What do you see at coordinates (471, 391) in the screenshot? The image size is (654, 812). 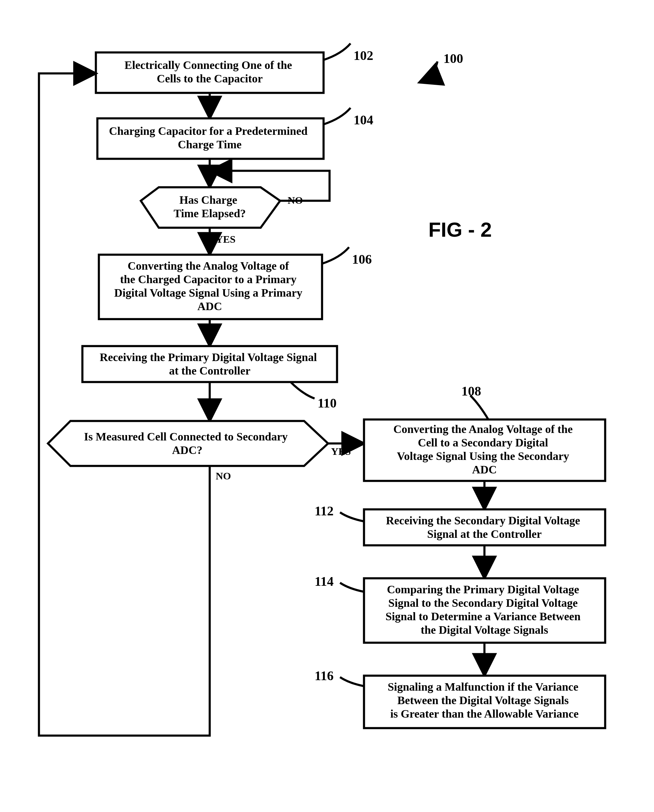 I see `reference-108-label: 108` at bounding box center [471, 391].